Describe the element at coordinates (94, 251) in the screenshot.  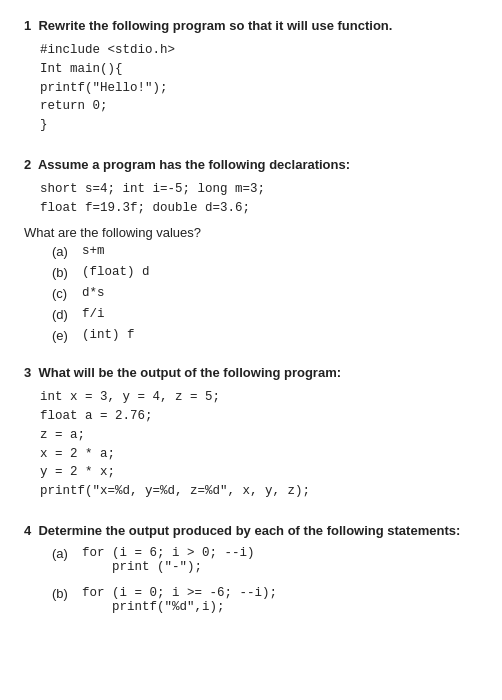
I see `answer-value-a: s+m` at that location.